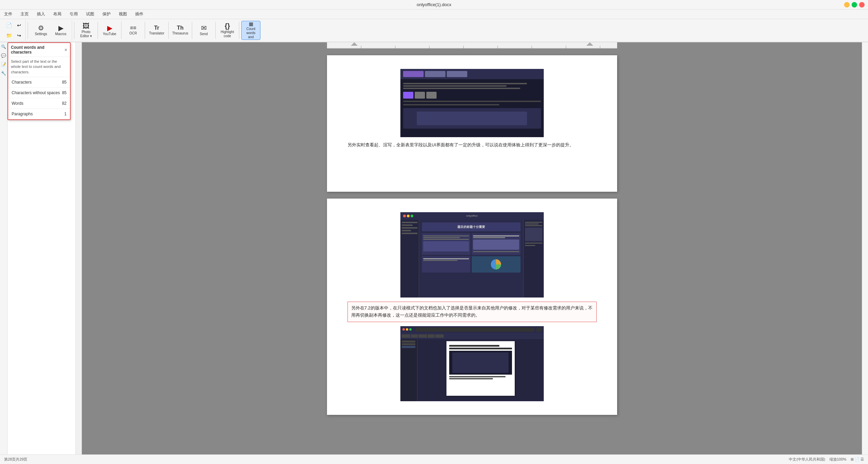 Image resolution: width=868 pixels, height=464 pixels. What do you see at coordinates (471, 227) in the screenshot?
I see `sc-title-area: 题目的标题十分重要` at bounding box center [471, 227].